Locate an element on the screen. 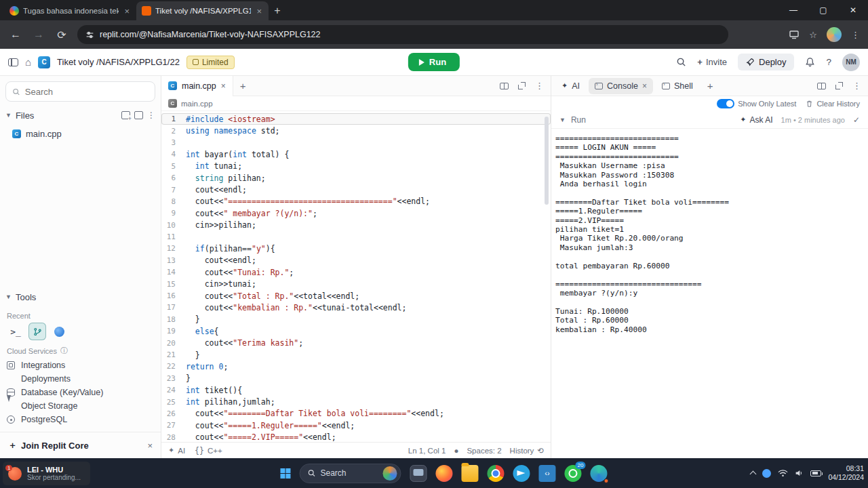 This screenshot has height=488, width=868. toggle-switch is located at coordinates (726, 104).